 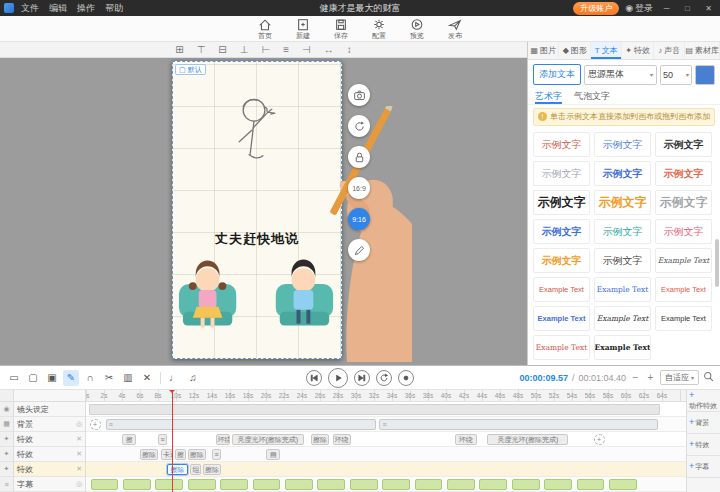 I want to click on layers-tool: ▣, so click(x=52, y=378).